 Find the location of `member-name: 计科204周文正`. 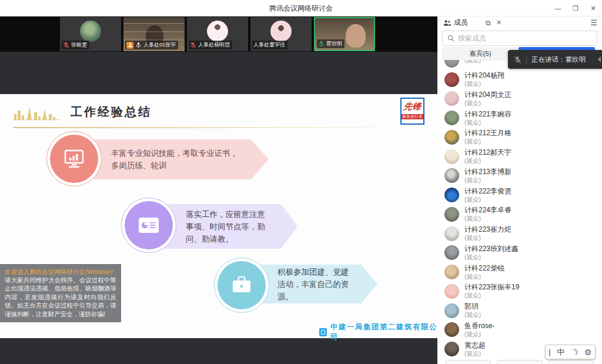

member-name: 计科204周文正 is located at coordinates (488, 95).